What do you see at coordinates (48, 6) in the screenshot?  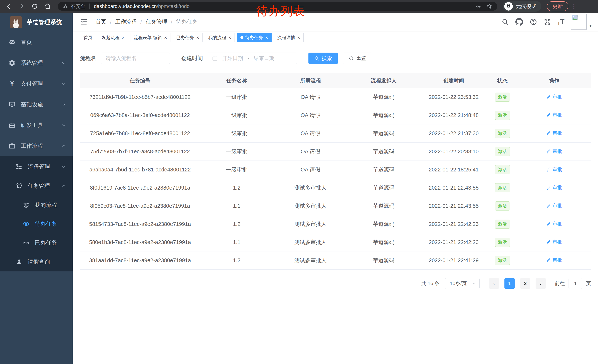 I see `home-icon` at bounding box center [48, 6].